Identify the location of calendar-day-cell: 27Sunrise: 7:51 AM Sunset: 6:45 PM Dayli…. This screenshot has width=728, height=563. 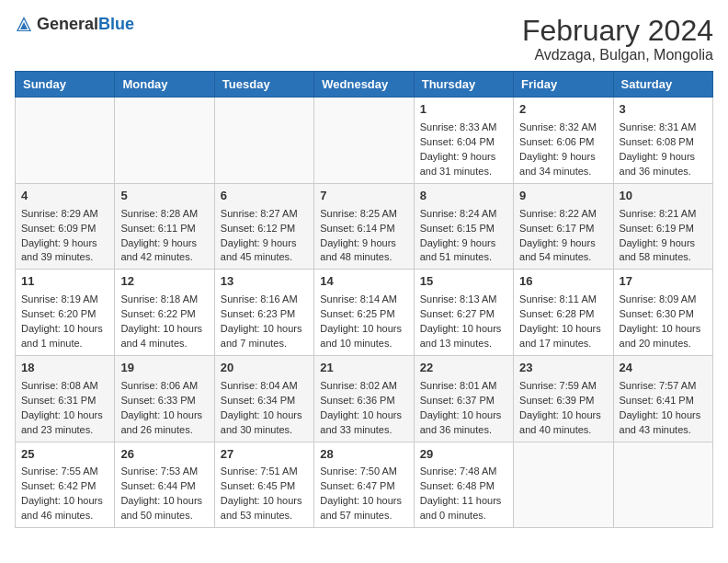
(264, 485).